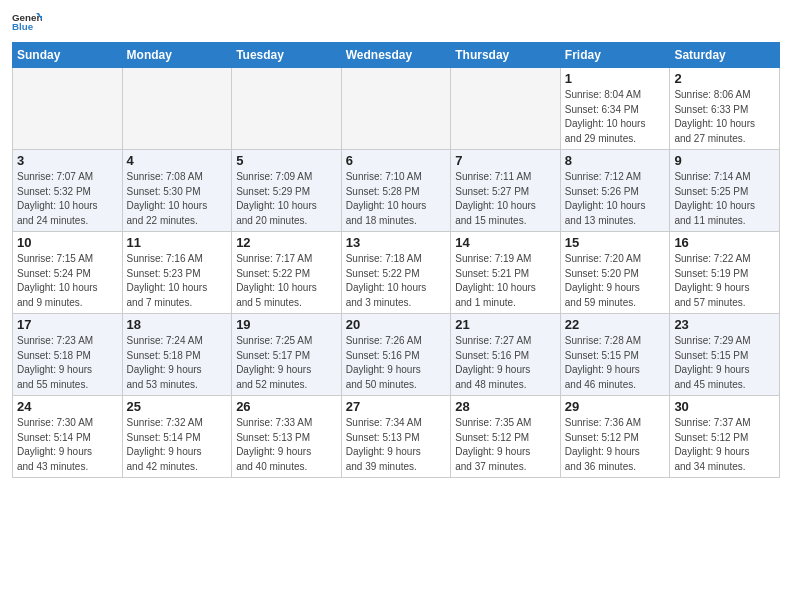  I want to click on day-number: 23, so click(724, 324).